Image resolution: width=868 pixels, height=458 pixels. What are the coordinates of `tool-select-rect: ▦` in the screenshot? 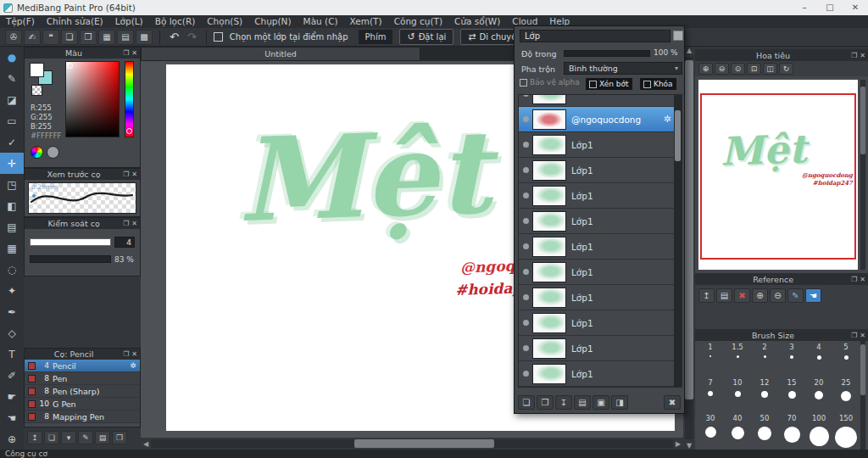 It's located at (12, 248).